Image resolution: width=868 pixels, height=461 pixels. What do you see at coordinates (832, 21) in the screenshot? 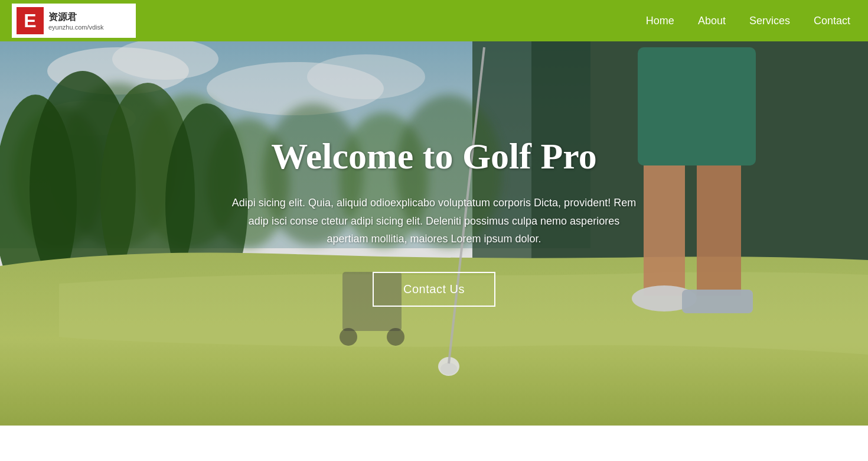
I see `nav-link-contact: Contact` at bounding box center [832, 21].